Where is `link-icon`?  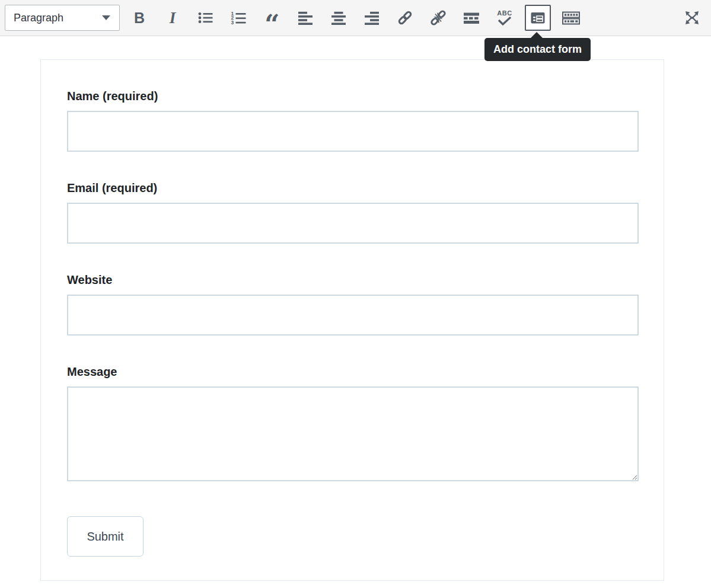
link-icon is located at coordinates (405, 18).